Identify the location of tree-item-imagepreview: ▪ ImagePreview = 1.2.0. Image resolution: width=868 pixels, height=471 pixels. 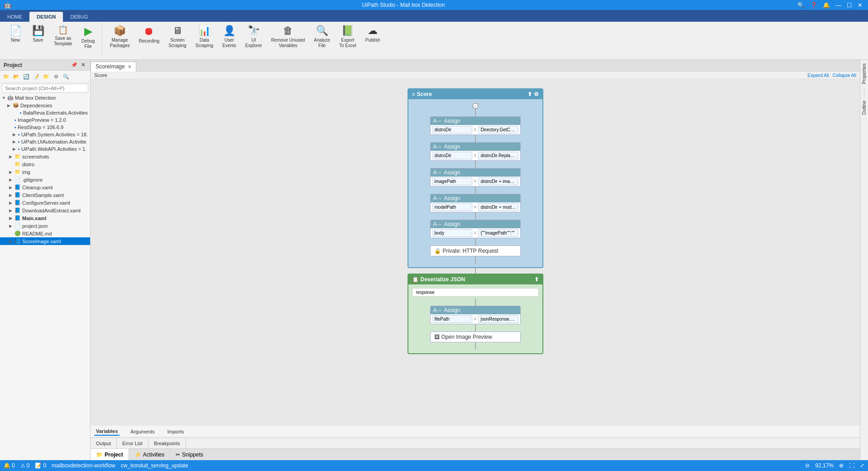
(45, 120).